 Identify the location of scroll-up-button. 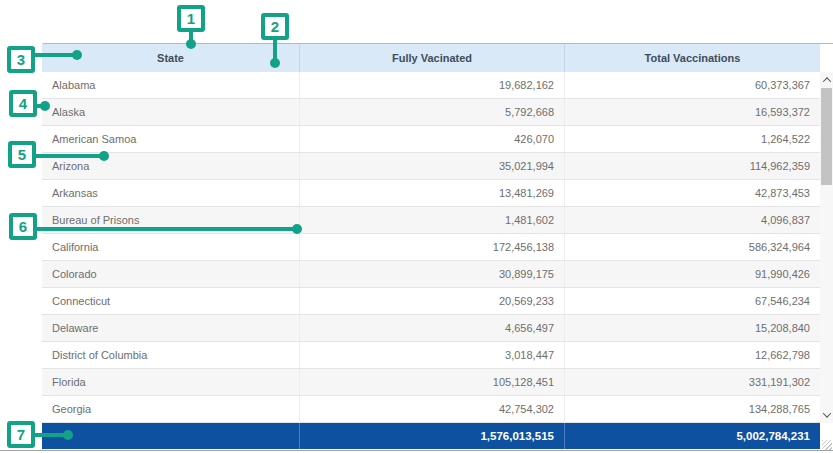
(826, 80).